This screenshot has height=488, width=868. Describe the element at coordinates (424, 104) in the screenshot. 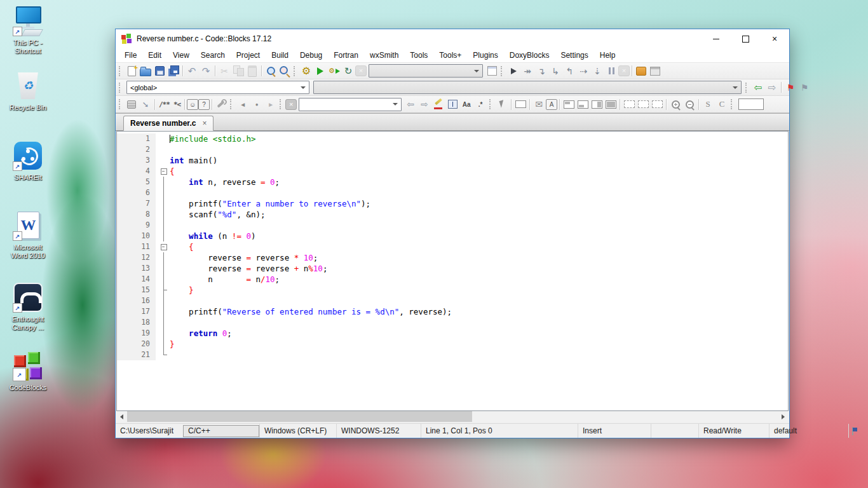

I see `search-next-icon: ⇨` at that location.